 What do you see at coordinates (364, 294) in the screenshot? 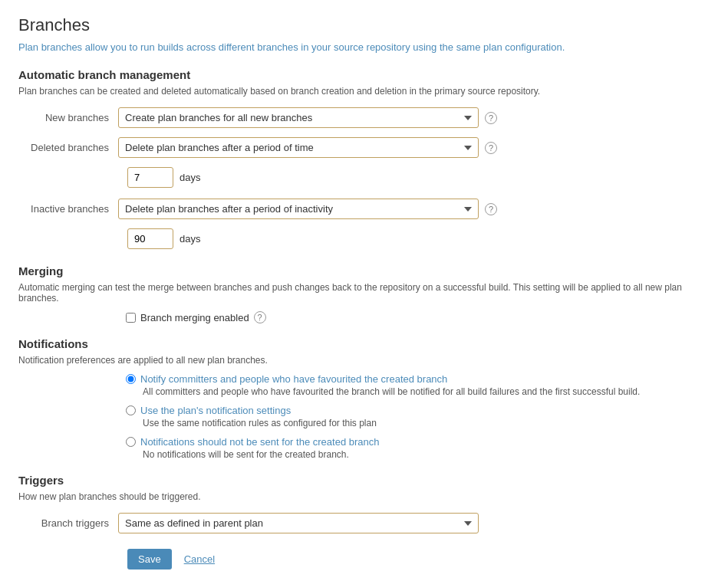
I see `merging-section: Merging Automatic merging can test the m…` at bounding box center [364, 294].